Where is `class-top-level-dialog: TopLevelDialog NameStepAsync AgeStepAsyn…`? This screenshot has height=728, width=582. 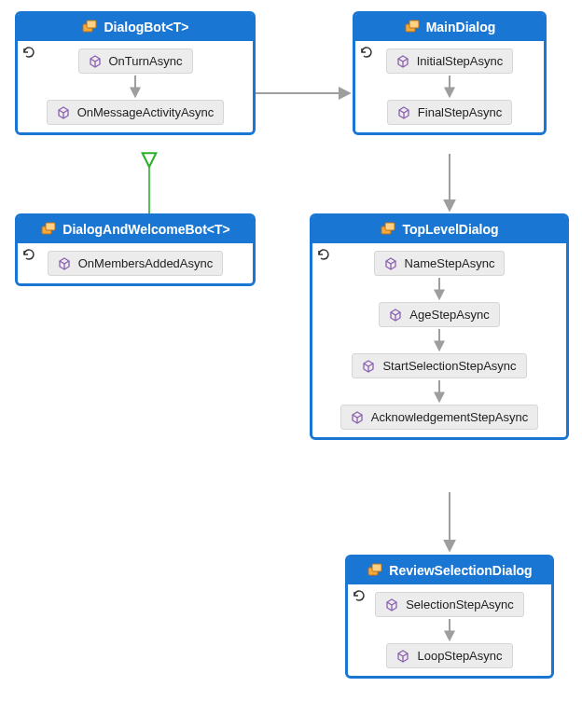
class-top-level-dialog: TopLevelDialog NameStepAsync AgeStepAsyn… is located at coordinates (439, 326).